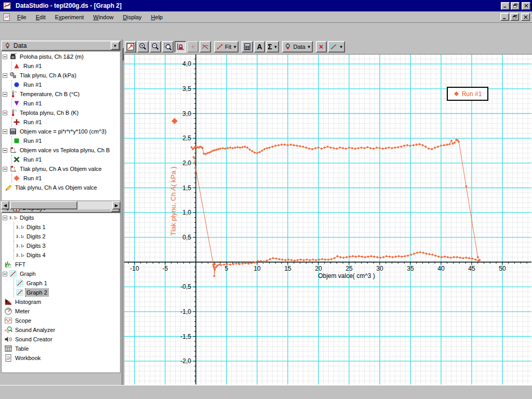  Describe the element at coordinates (50, 94) in the screenshot. I see `tree-item-label: Temperature, Ch B (°C)` at that location.